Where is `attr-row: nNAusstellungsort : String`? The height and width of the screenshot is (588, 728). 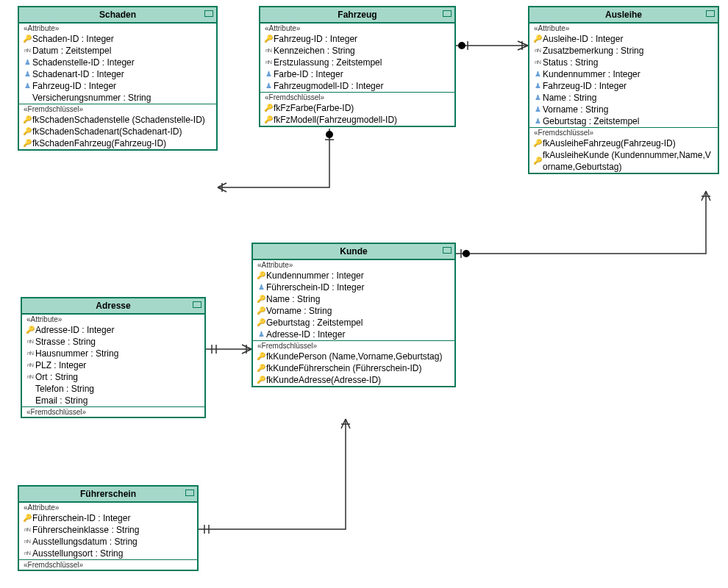 attr-row: nNAusstellungsort : String is located at coordinates (108, 553).